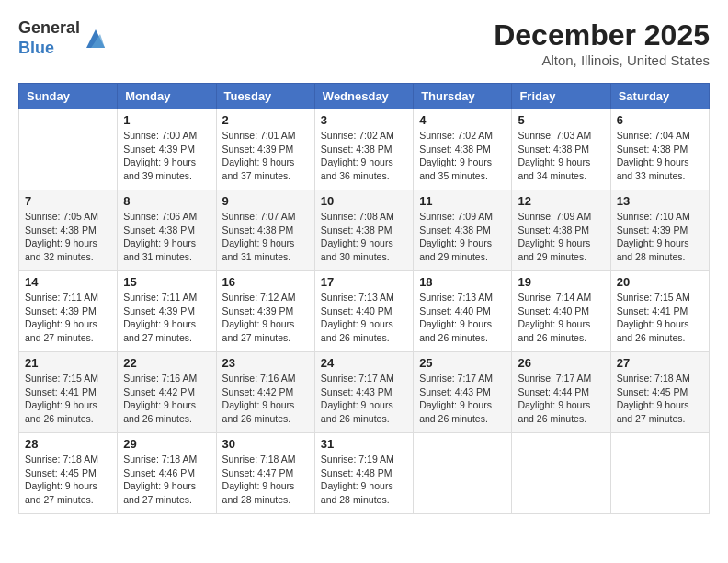 The image size is (728, 563). What do you see at coordinates (561, 120) in the screenshot?
I see `day-number: 5` at bounding box center [561, 120].